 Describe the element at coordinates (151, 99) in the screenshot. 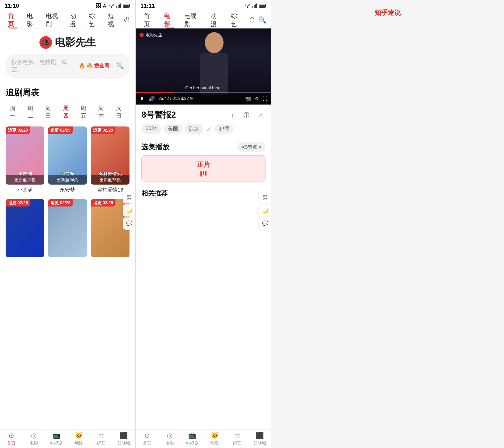

I see `volume-btn: 🔊` at that location.